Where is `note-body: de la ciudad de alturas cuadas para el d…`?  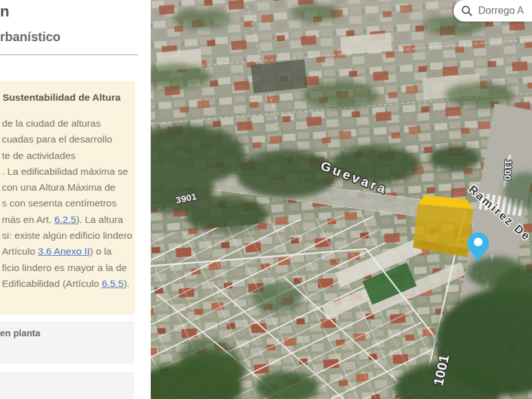
note-body: de la ciudad de alturas cuadas para el d… is located at coordinates (68, 203).